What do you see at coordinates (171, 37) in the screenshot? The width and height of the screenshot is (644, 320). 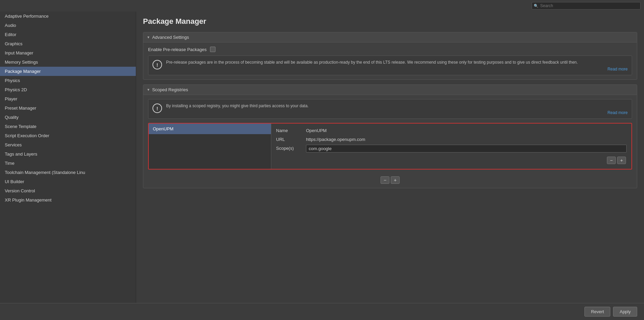 I see `advanced-settings-label: Advanced Settings` at bounding box center [171, 37].